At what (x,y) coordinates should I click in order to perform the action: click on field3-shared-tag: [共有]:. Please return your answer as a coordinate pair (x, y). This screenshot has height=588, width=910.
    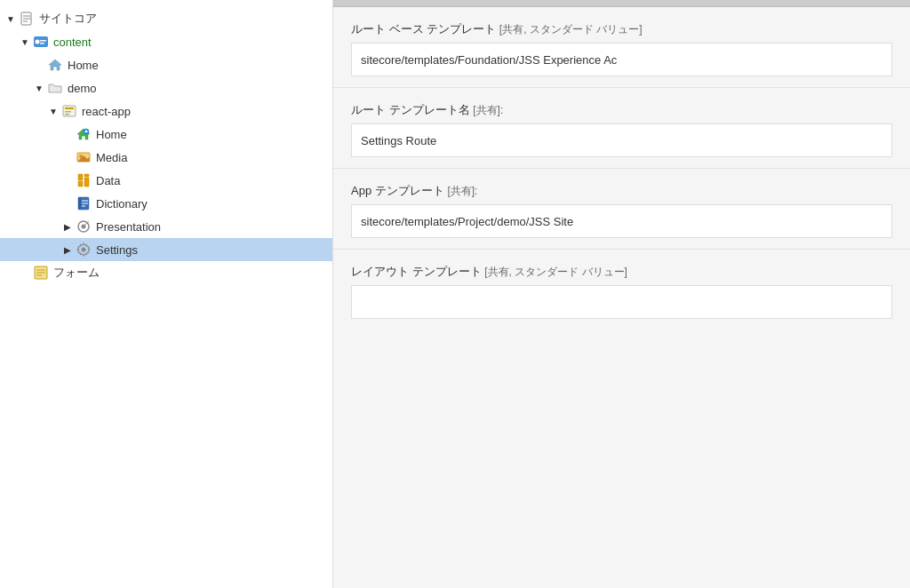
    Looking at the image, I should click on (462, 191).